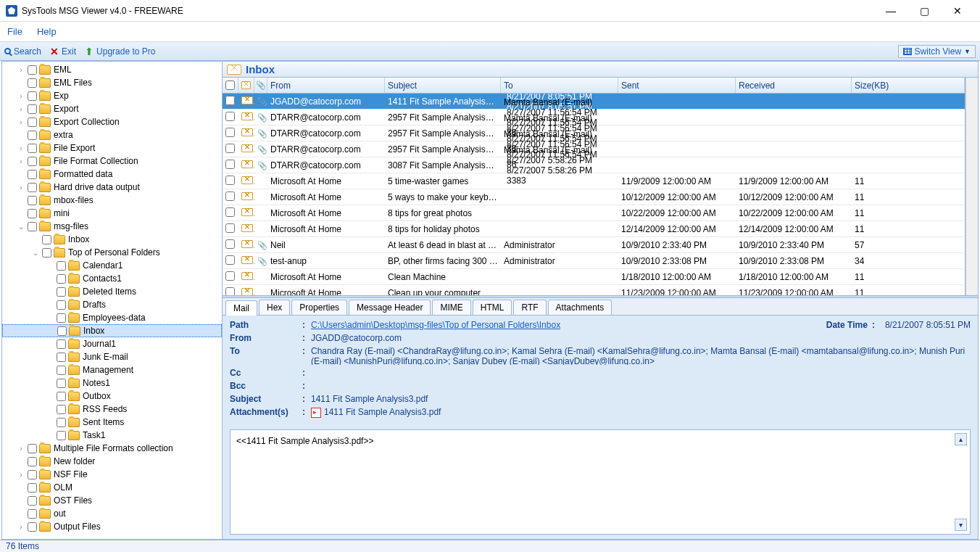 Image resolution: width=980 pixels, height=552 pixels. What do you see at coordinates (112, 279) in the screenshot?
I see `tree-node: Contacts1` at bounding box center [112, 279].